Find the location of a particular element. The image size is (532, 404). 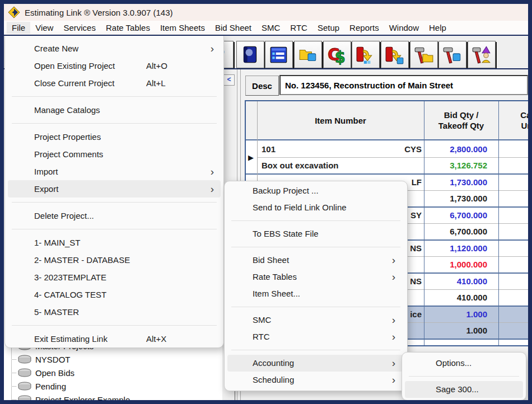

title-bar: Estimating Link ® Version 3.0.907 (143) is located at coordinates (266, 12).